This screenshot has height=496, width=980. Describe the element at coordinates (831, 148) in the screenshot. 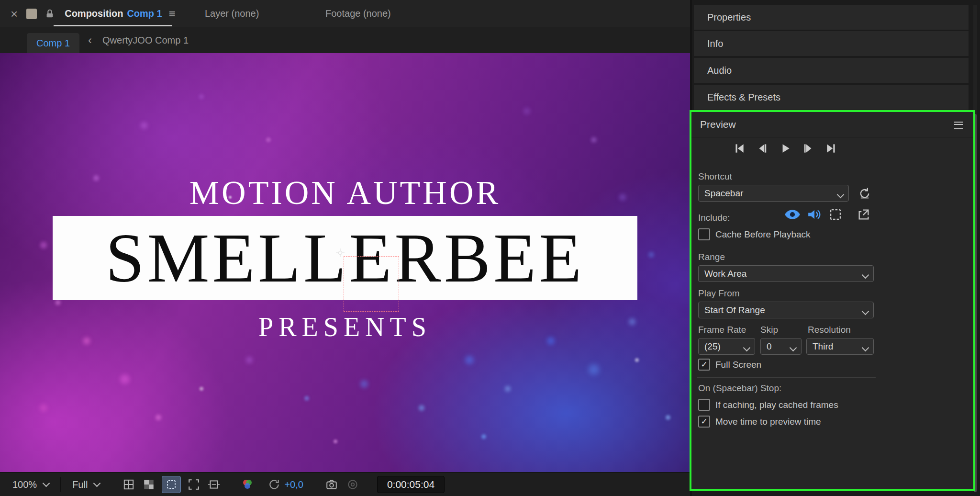

I see `go-to-end-button` at that location.